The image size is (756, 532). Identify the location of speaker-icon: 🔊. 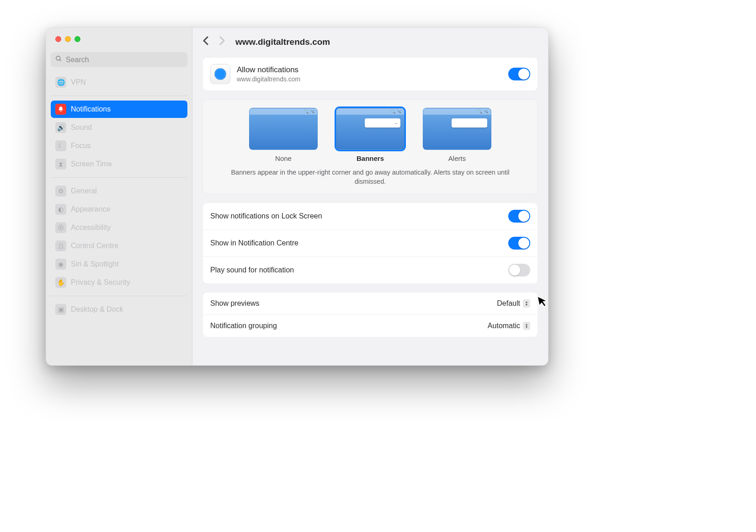
(61, 128).